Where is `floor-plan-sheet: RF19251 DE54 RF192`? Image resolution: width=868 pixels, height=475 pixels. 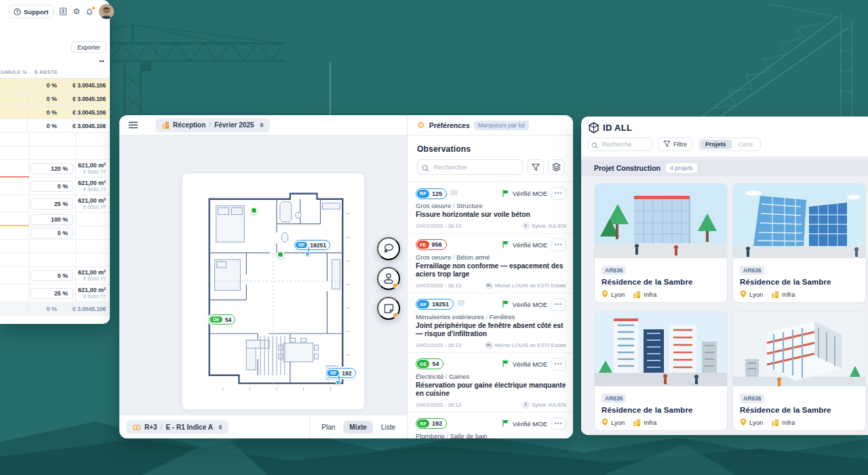
floor-plan-sheet: RF19251 DE54 RF192 is located at coordinates (273, 291).